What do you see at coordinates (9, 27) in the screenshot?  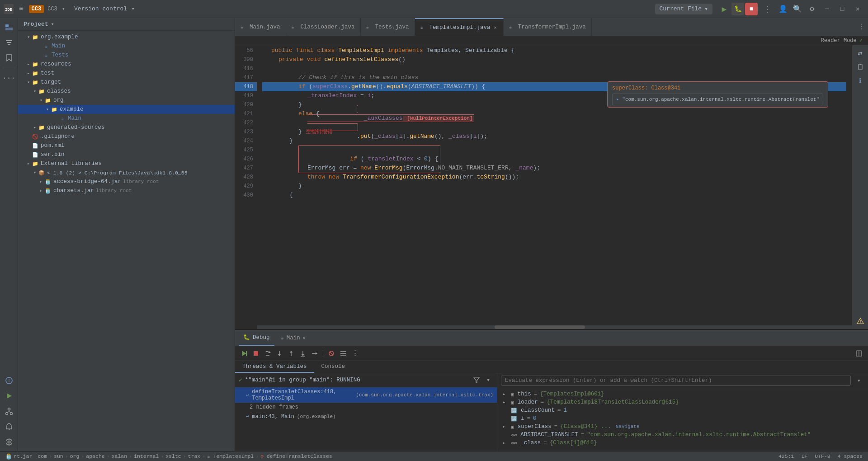 I see `sidebar-project-icon` at bounding box center [9, 27].